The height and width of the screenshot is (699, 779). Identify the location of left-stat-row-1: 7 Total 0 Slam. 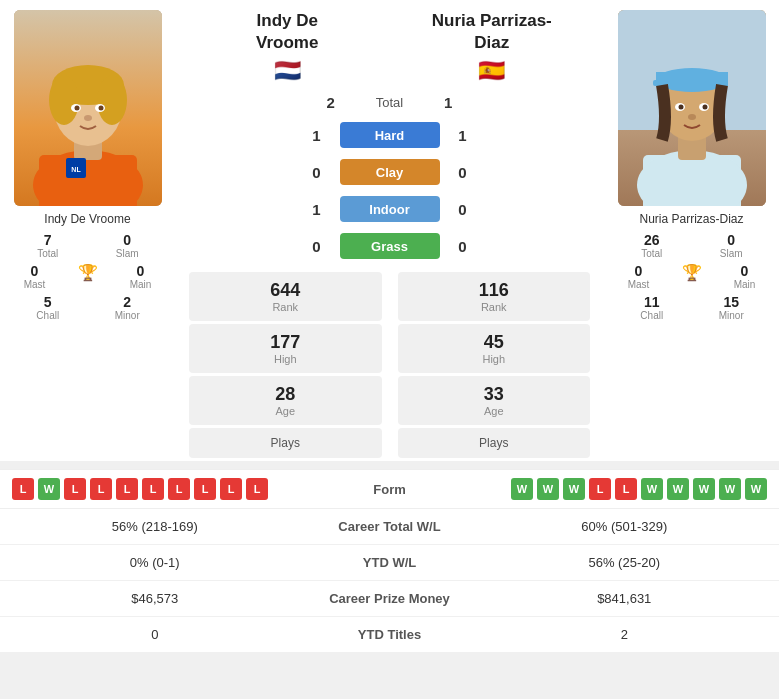
(88, 246).